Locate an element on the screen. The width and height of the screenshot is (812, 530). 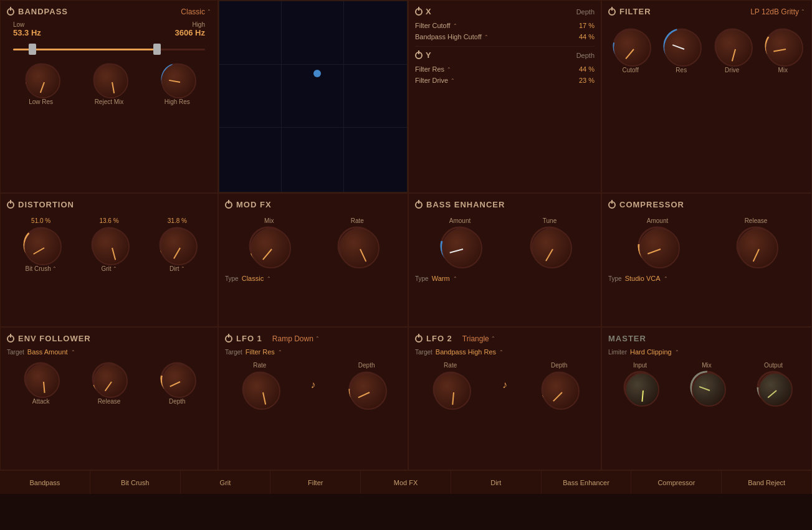
lfo2-type-chevron: ⌃ is located at coordinates (494, 339).